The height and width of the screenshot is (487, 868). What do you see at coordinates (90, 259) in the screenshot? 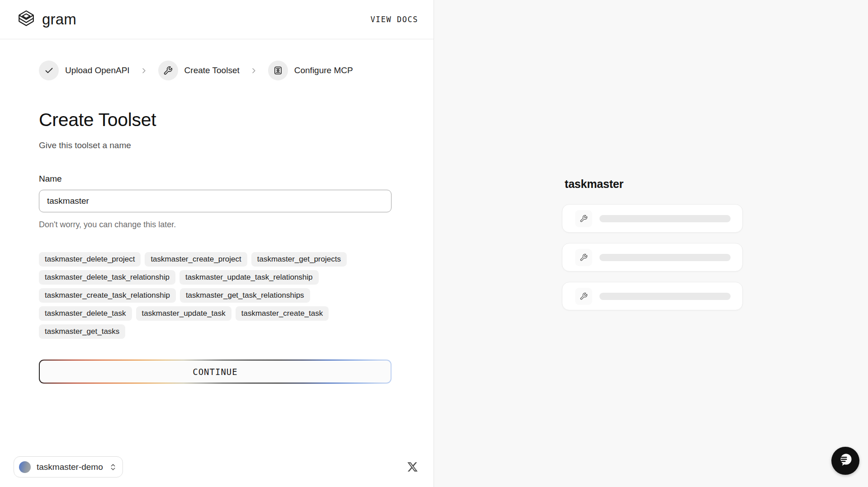
I see `tool-chip: taskmaster_delete_project` at bounding box center [90, 259].